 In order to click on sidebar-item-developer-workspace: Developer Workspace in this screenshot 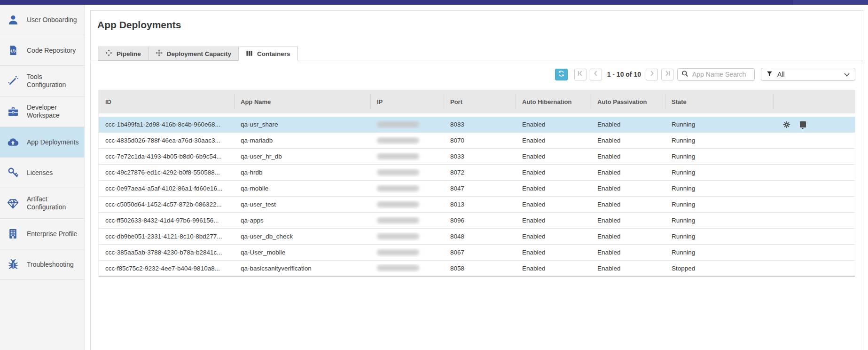, I will do `click(42, 112)`.